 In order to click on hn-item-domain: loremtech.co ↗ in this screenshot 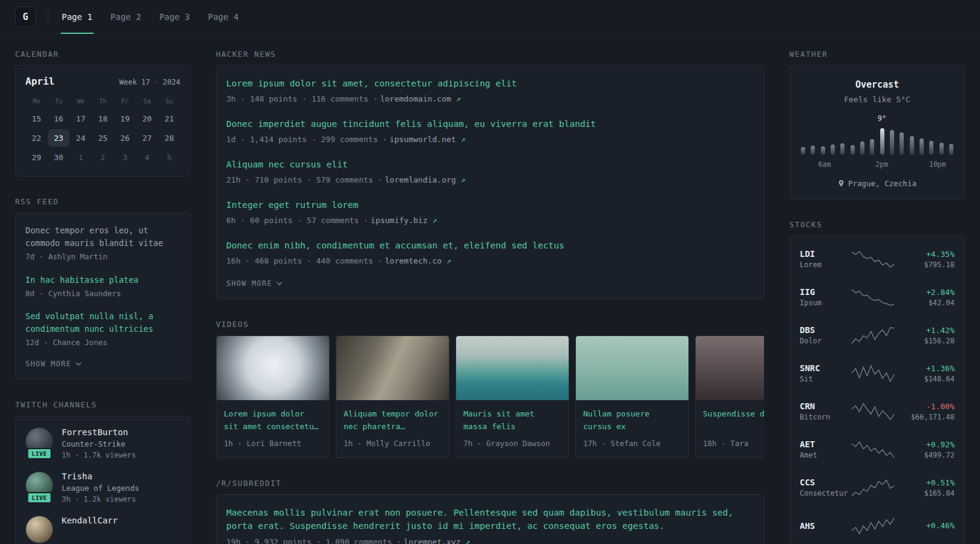, I will do `click(418, 261)`.